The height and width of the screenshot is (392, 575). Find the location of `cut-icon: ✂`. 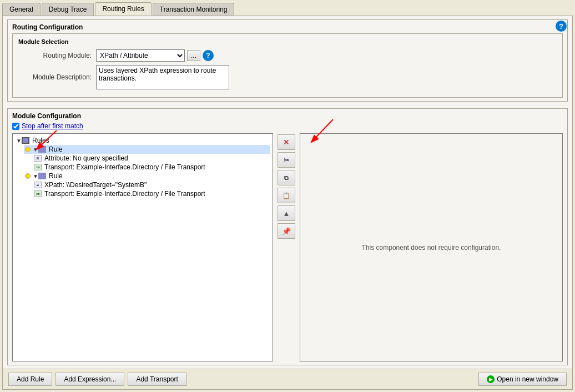

cut-icon: ✂ is located at coordinates (286, 160).